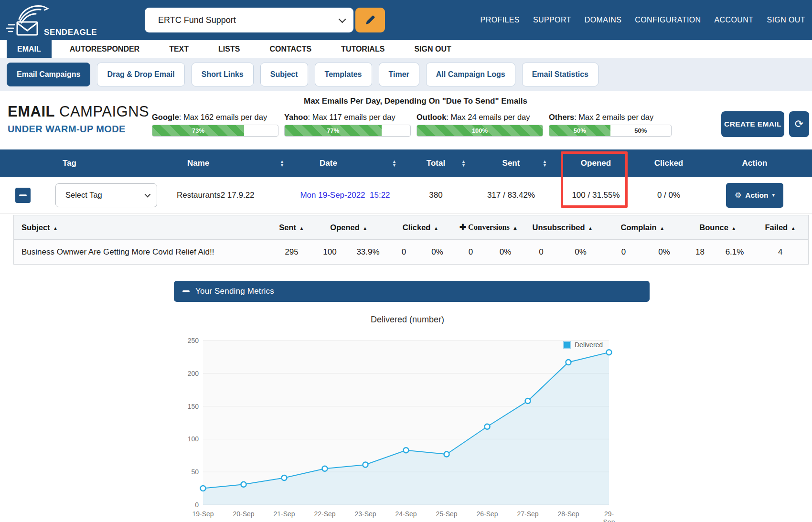 This screenshot has width=812, height=522. What do you see at coordinates (406, 20) in the screenshot?
I see `top-bar: SENDEAGLE ERTC Fund Support PROFILES SUP…` at bounding box center [406, 20].